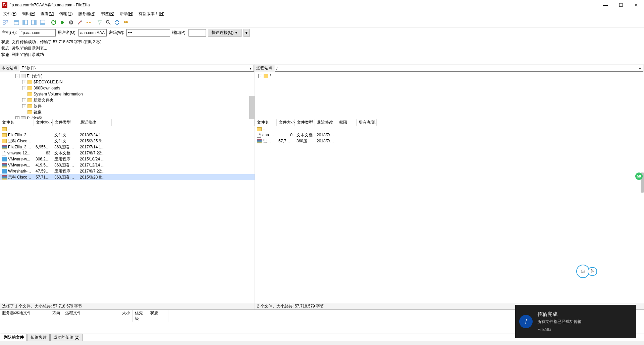 This screenshot has height=345, width=644. What do you see at coordinates (16, 22) in the screenshot?
I see `toggle-log-button` at bounding box center [16, 22].